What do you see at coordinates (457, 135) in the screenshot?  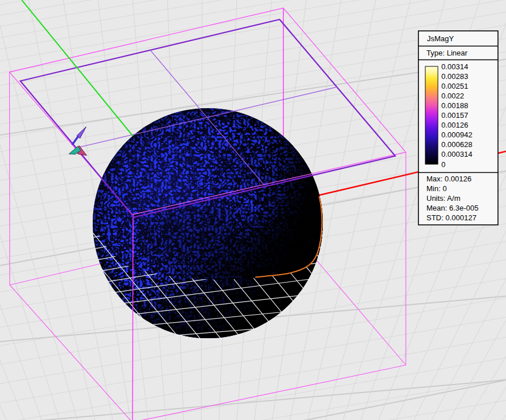 I see `svg-text: 0.000942` at bounding box center [457, 135].